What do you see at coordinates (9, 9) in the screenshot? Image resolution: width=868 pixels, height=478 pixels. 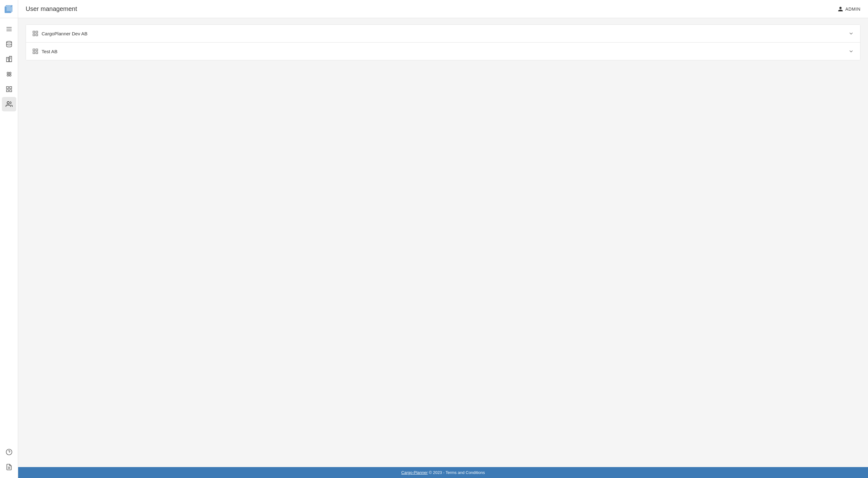 I see `app-logo` at bounding box center [9, 9].